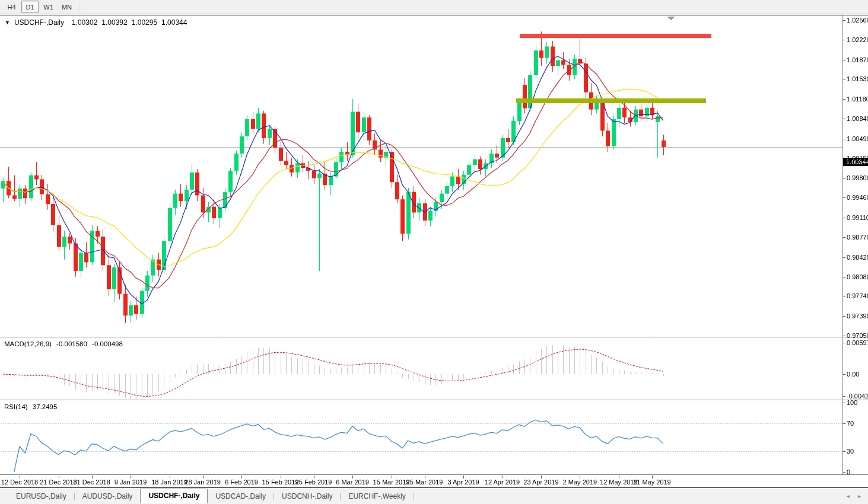 This screenshot has height=504, width=868. Describe the element at coordinates (314, 482) in the screenshot. I see `date-axis-label: 25 Feb 2019` at that location.